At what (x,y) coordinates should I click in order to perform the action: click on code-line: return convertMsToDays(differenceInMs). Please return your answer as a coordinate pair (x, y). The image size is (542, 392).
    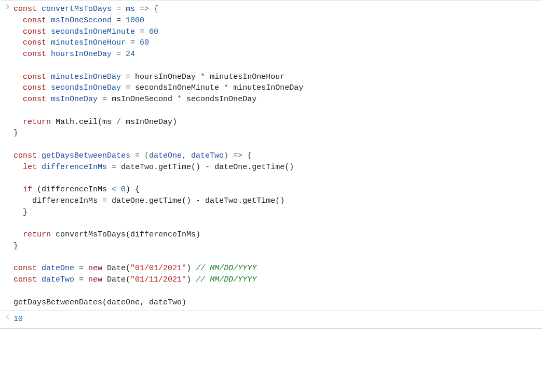
    Looking at the image, I should click on (277, 235).